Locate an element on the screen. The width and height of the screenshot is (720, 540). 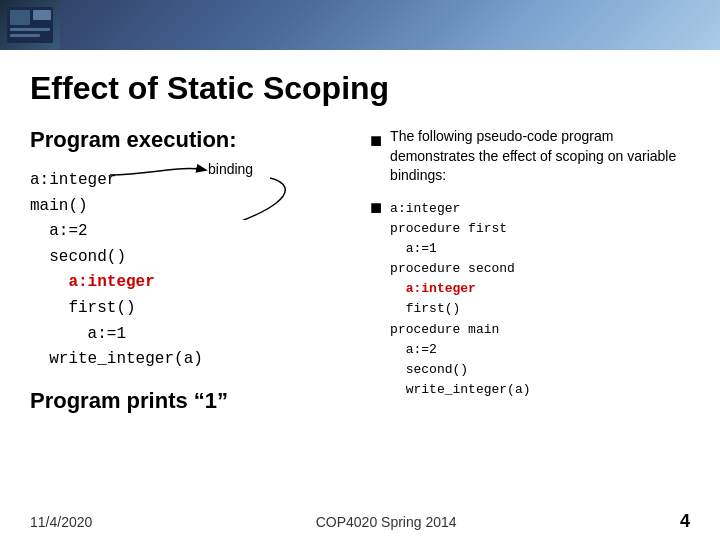
code-line-2: main() is located at coordinates (180, 207).